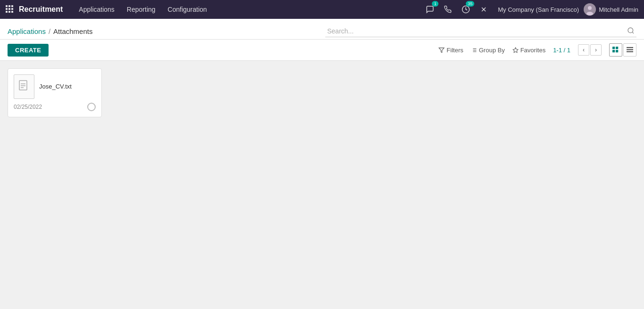 The height and width of the screenshot is (309, 644). What do you see at coordinates (28, 107) in the screenshot?
I see `attachment-date: 02/25/2022` at bounding box center [28, 107].